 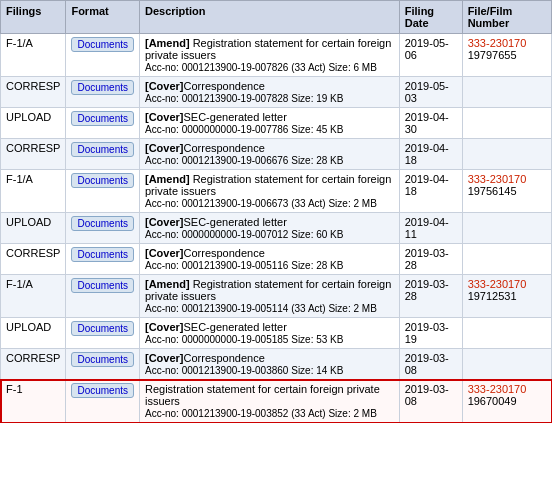 I want to click on filing-type-cell: F-1, so click(x=34, y=402).